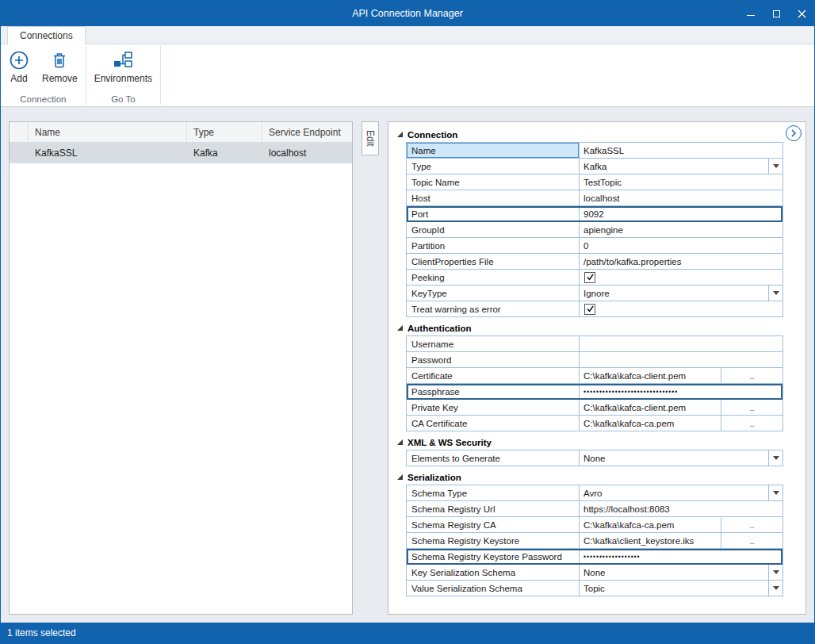  I want to click on value-text: /path/to/kafka.properties, so click(633, 262).